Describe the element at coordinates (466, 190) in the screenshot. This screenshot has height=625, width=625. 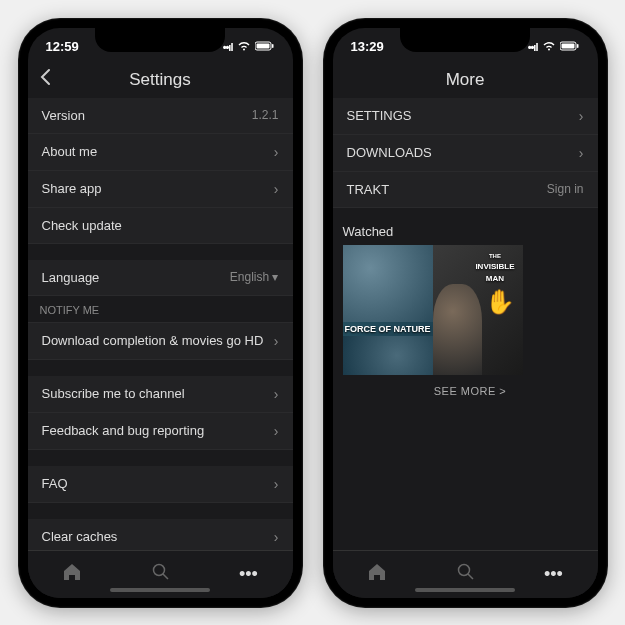
I see `row-trakt: TRAKT Sign in` at that location.